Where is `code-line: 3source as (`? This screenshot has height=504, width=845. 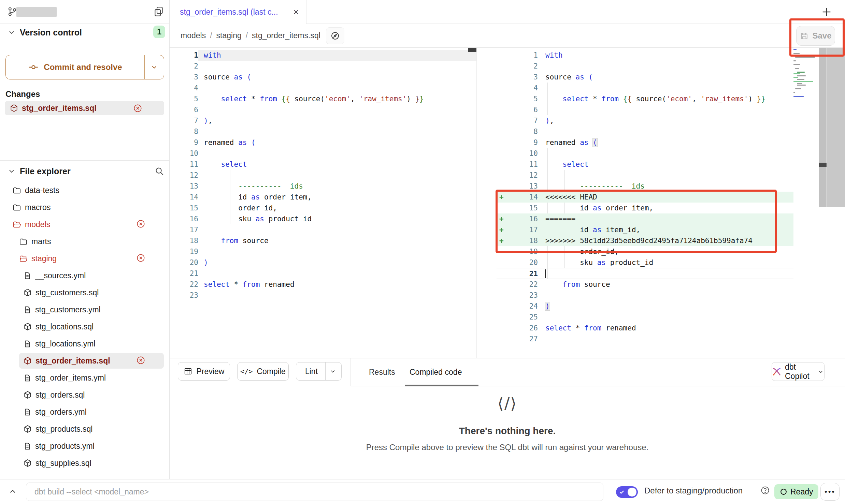
code-line: 3source as ( is located at coordinates (323, 77).